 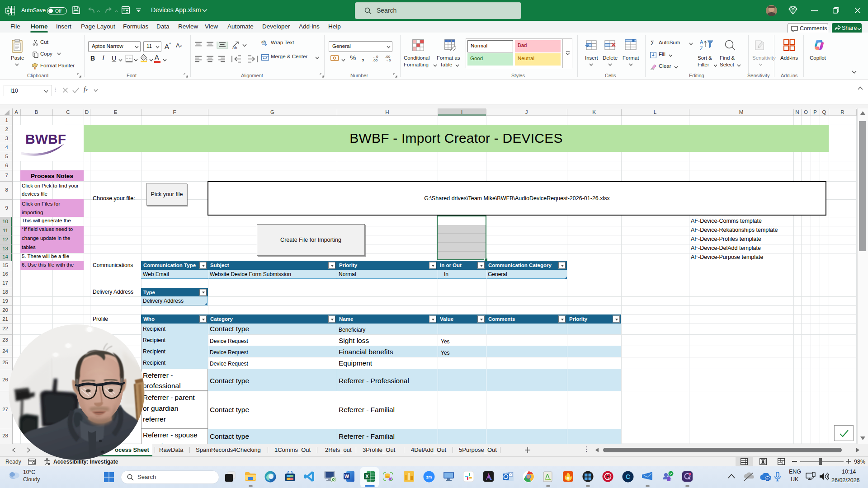 I want to click on svg-text: A, so click(x=702, y=42).